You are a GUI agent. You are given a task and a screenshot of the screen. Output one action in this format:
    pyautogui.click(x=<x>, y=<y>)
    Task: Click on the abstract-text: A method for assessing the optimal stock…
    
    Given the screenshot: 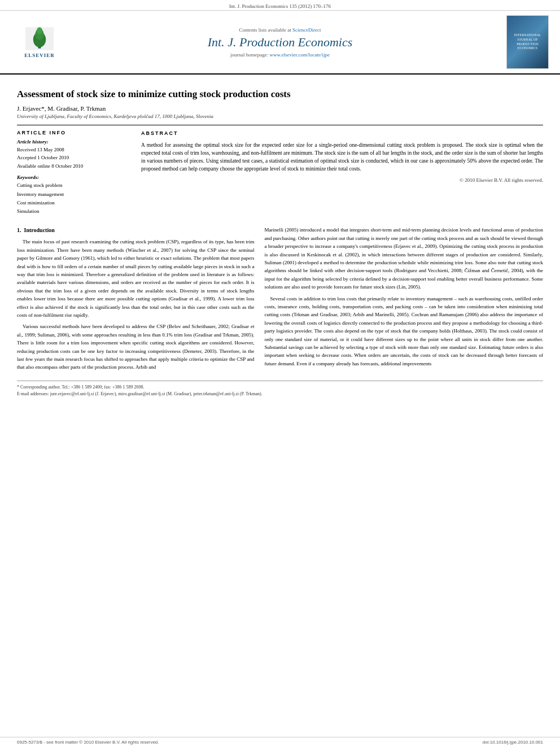 What is the action you would take?
    pyautogui.click(x=342, y=157)
    